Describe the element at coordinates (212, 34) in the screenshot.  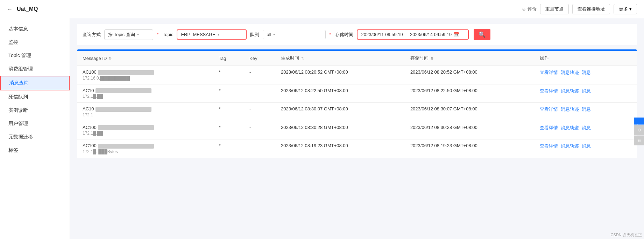
I see `topic-select: ERP_MESSAGE ▾` at that location.